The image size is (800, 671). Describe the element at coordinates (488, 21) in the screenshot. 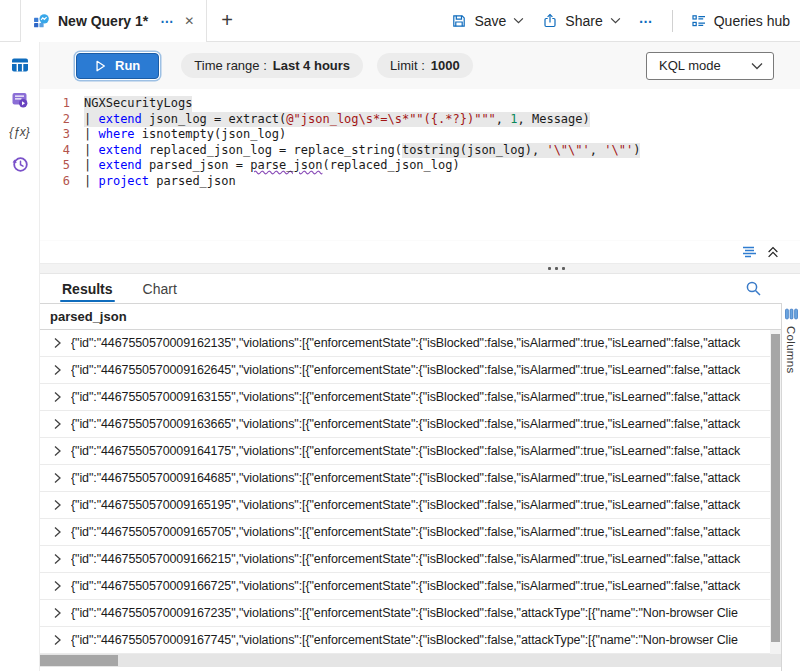

I see `save-button: Save` at that location.